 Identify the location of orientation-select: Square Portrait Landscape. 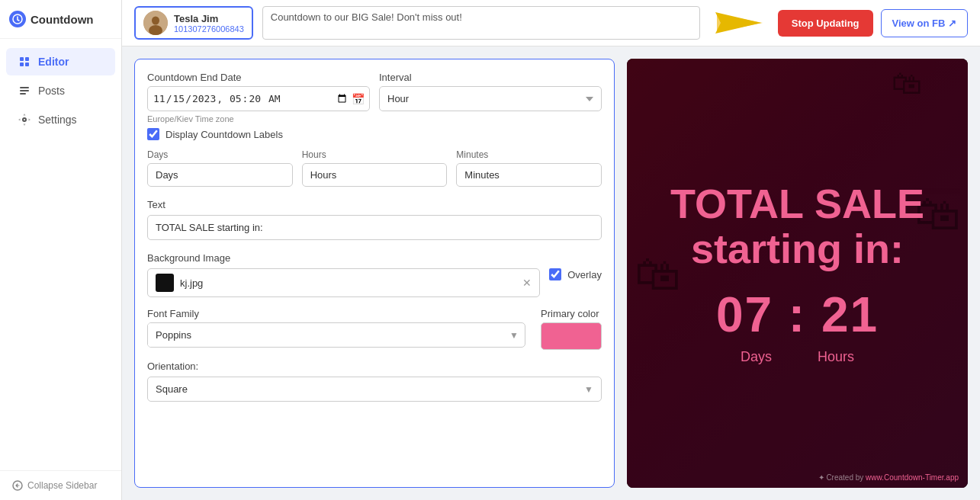
(362, 389).